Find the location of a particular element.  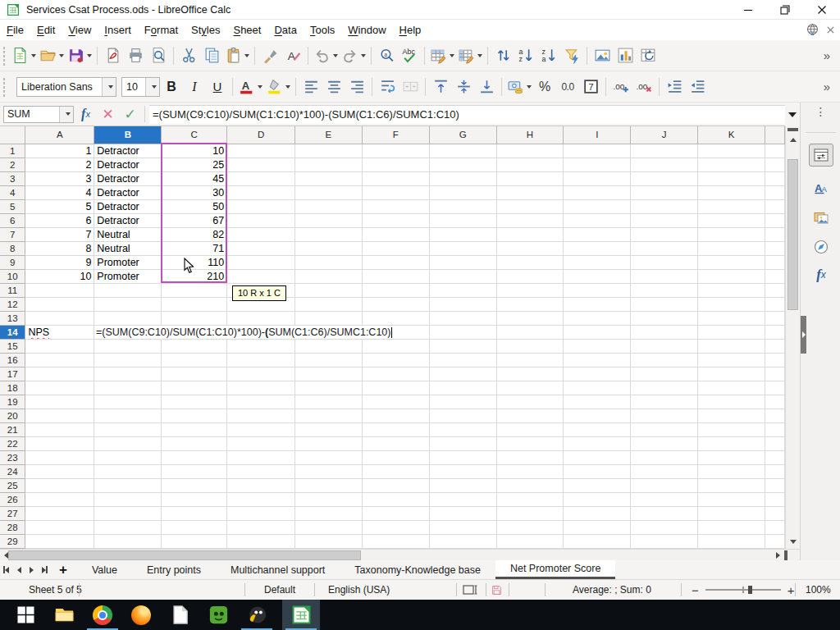

cell-C12 is located at coordinates (194, 304).